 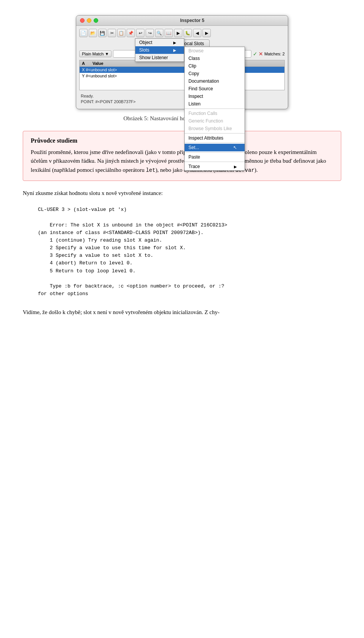 I want to click on col-a-header: A, so click(x=83, y=63).